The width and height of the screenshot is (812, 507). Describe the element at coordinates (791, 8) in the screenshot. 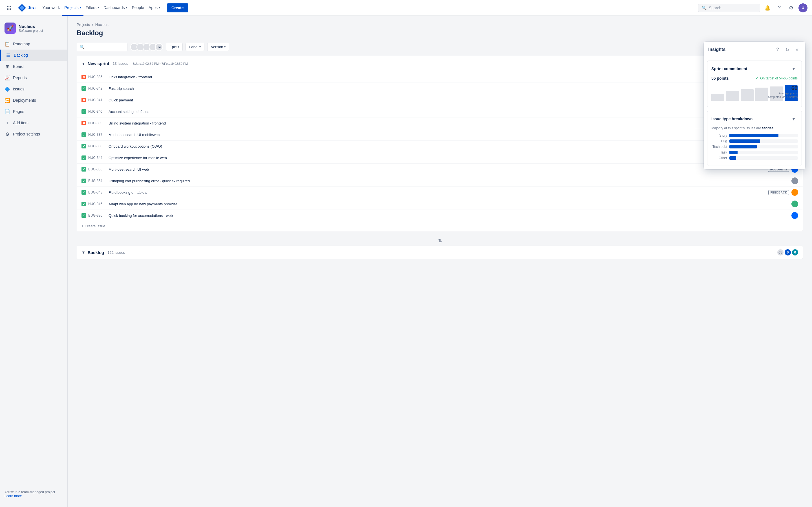

I see `settings-icon: ⚙` at that location.